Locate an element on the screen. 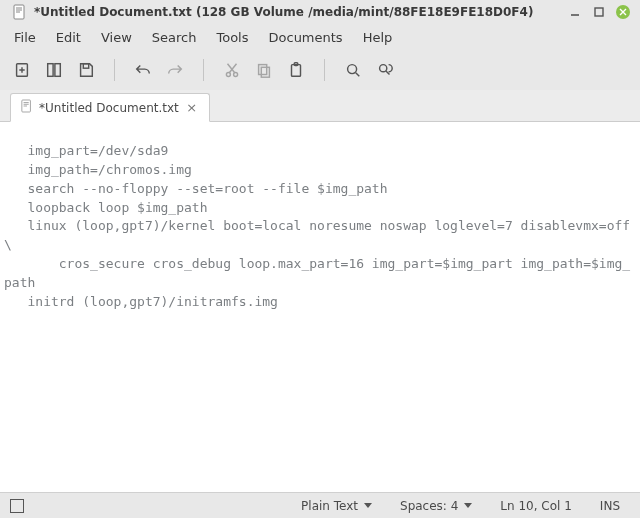  undo-button is located at coordinates (143, 70).